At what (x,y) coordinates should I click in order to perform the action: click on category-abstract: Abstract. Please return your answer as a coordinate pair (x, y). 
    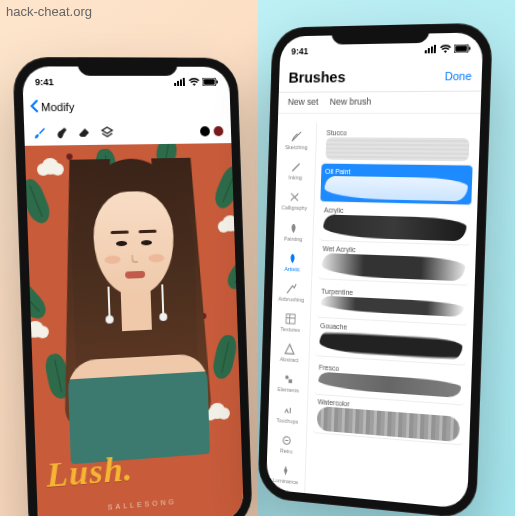
    Looking at the image, I should click on (290, 354).